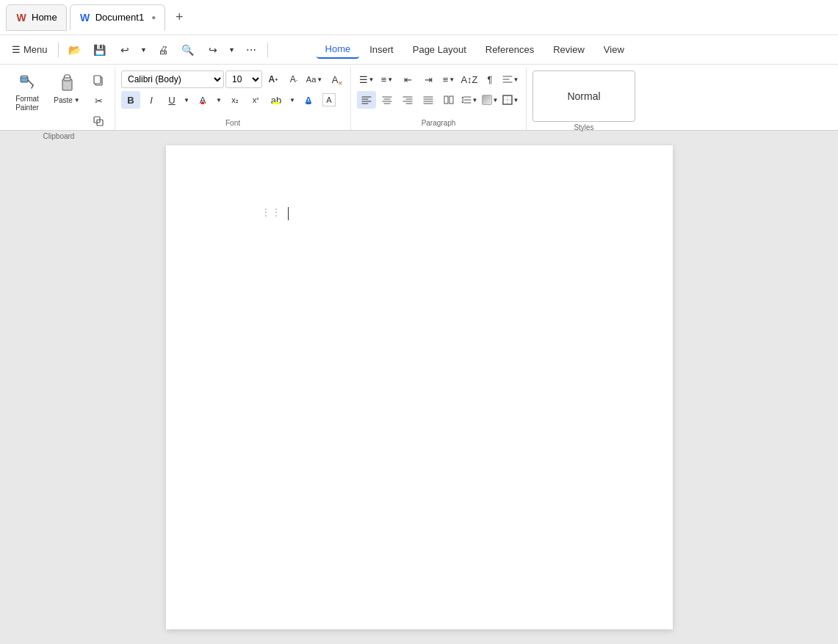  I want to click on tab-insert: Insert, so click(382, 50).